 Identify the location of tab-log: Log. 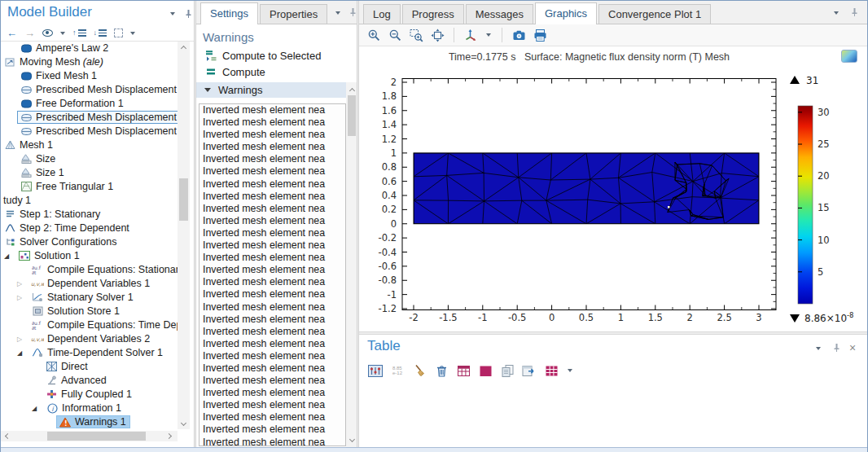
(382, 14).